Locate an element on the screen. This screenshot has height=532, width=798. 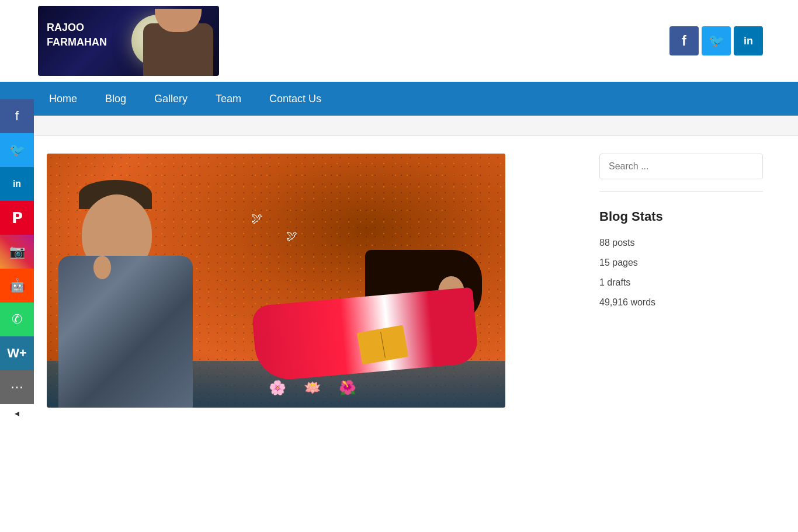
whatsapp-icon: ✆ is located at coordinates (17, 319).